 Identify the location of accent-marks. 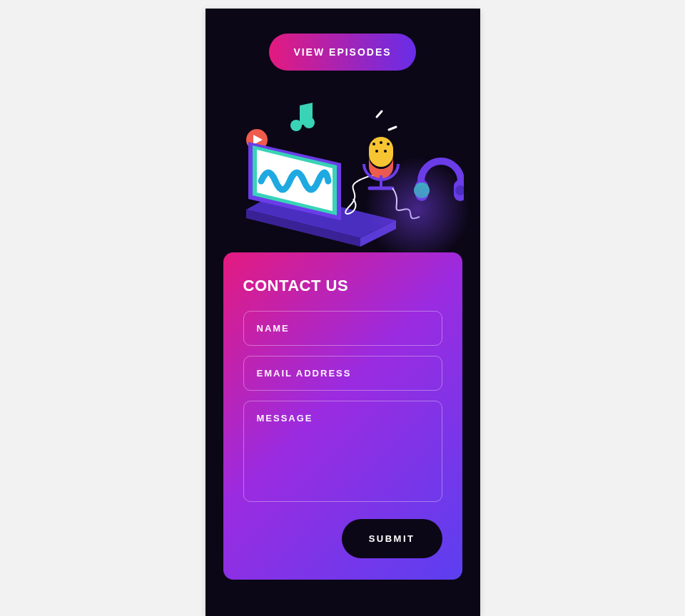
(387, 120).